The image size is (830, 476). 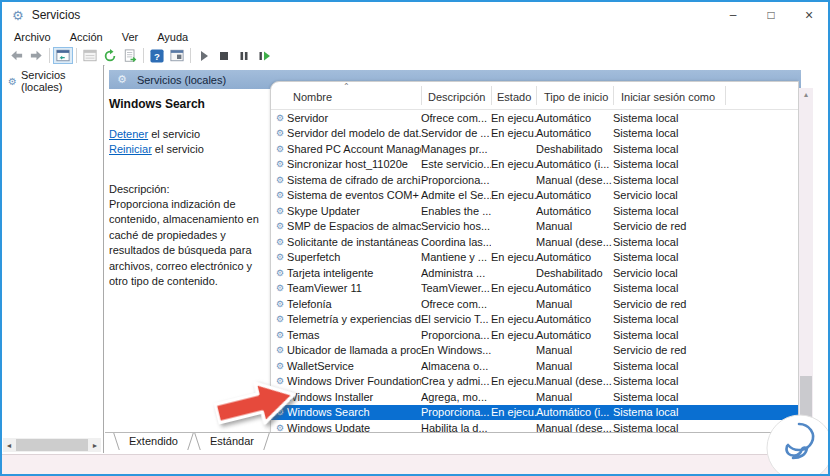 I want to click on service-startup-type: Manual (dese..., so click(x=574, y=242).